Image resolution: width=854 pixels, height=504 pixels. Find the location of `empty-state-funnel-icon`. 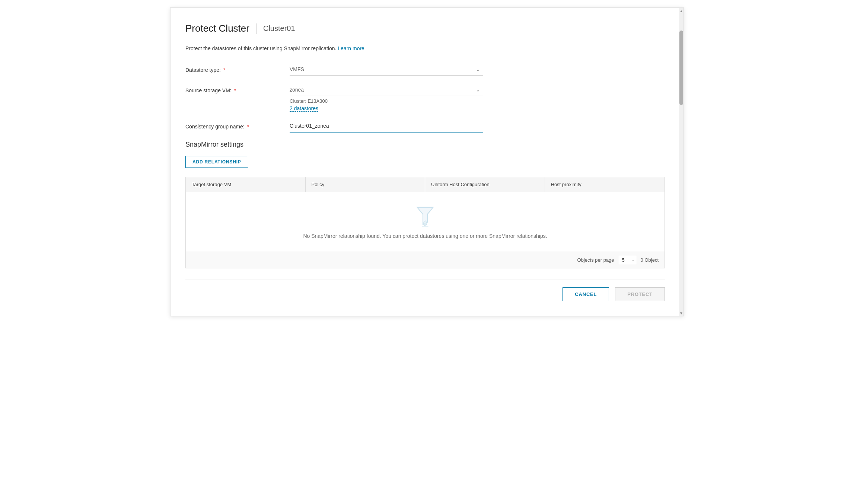

empty-state-funnel-icon is located at coordinates (425, 216).